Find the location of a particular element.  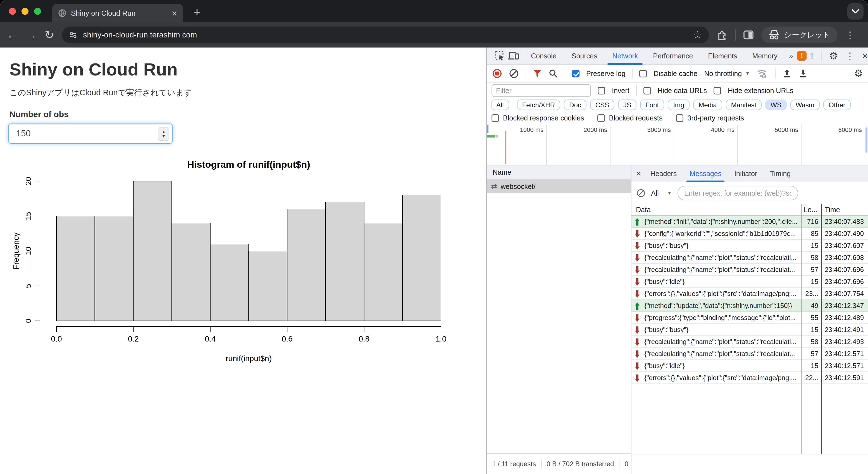

filter-chip-fetchxhr: Fetch/XHR is located at coordinates (538, 105).